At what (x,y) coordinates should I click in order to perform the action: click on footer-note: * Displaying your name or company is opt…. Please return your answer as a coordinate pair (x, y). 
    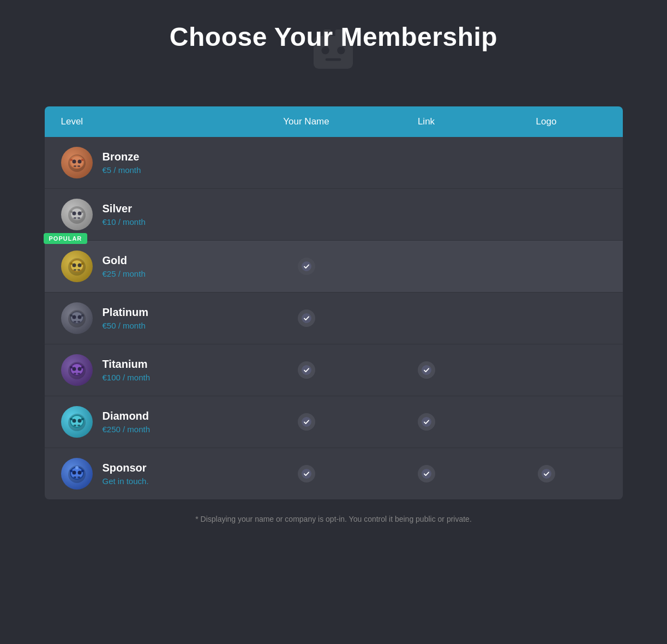
    Looking at the image, I should click on (334, 519).